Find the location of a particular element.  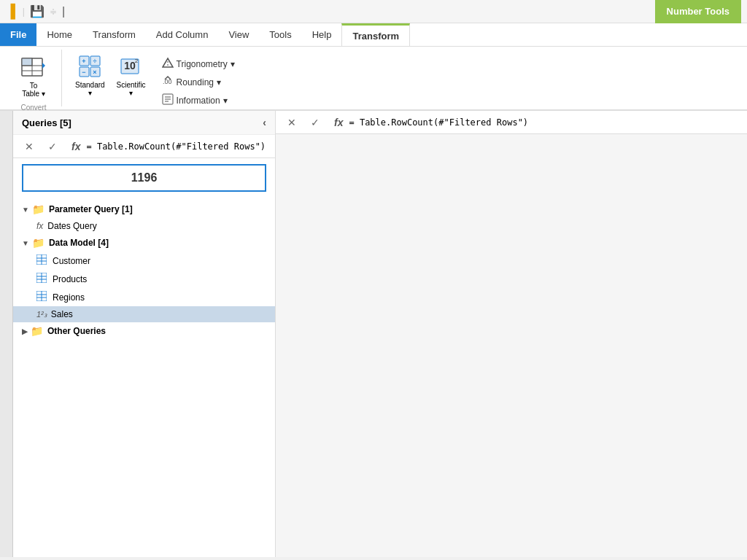

other-queries-arrow: ▶ is located at coordinates (25, 331).